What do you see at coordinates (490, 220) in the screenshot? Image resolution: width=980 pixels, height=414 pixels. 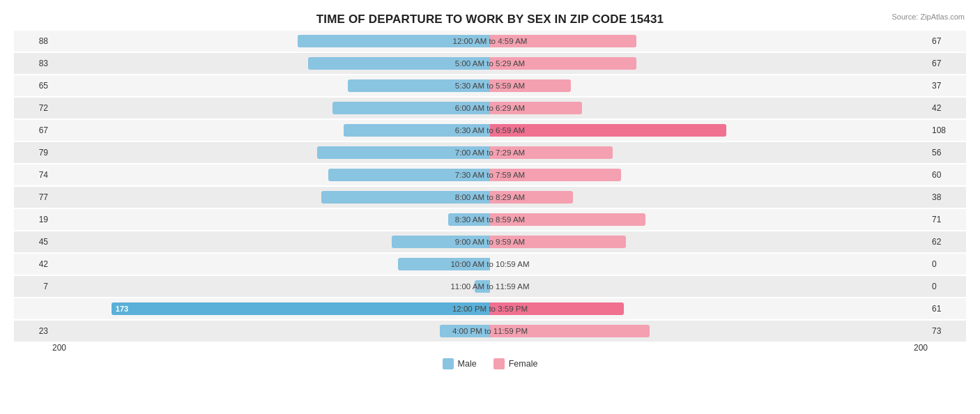 I see `chart-row: 198:30 AM to 8:59 AM71` at bounding box center [490, 220].